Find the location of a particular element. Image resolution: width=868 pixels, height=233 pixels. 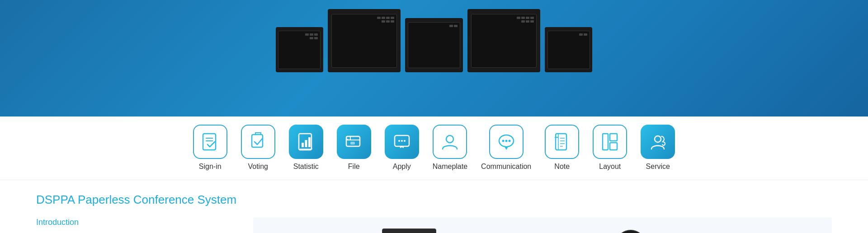

file-icon is located at coordinates (354, 142).